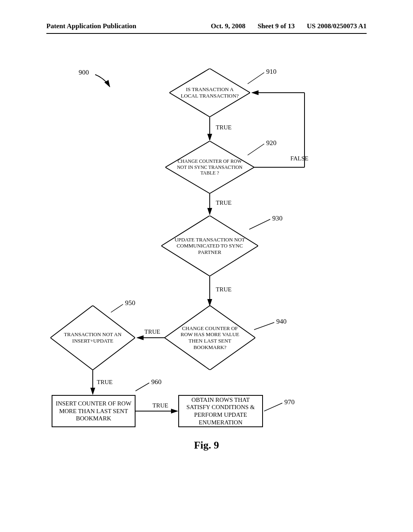 The height and width of the screenshot is (532, 413). I want to click on header-pubnum: US 2008/0250073 A1, so click(337, 26).